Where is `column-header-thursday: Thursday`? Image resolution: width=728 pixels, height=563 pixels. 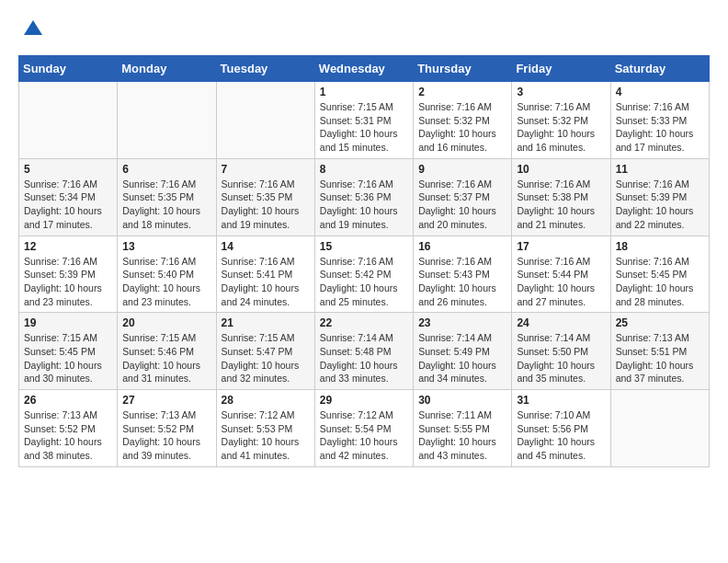 column-header-thursday: Thursday is located at coordinates (463, 69).